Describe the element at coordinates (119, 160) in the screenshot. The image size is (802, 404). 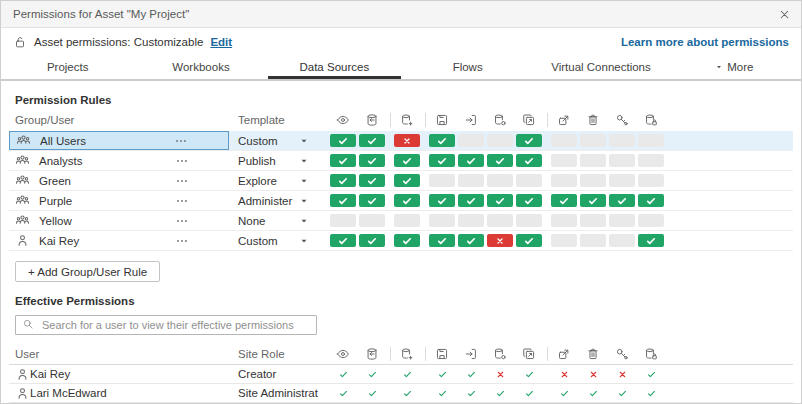
I see `group-user-cell: Analysts` at that location.